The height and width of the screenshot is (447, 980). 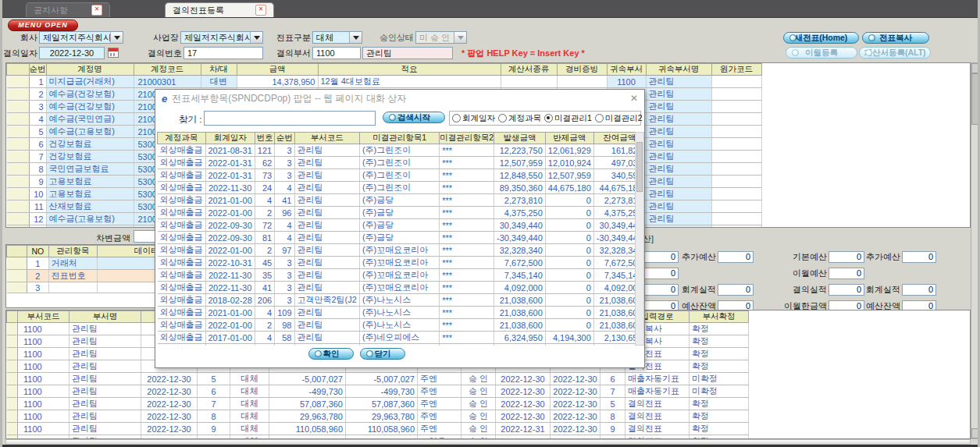 What do you see at coordinates (81, 37) in the screenshot?
I see `company-select: 제일저지주식회사` at bounding box center [81, 37].